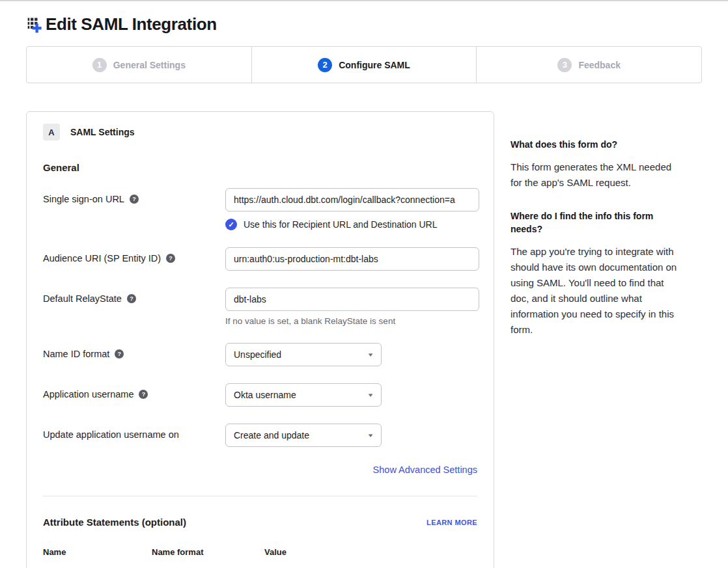 This screenshot has height=568, width=728. Describe the element at coordinates (352, 259) in the screenshot. I see `audience-uri-input` at that location.